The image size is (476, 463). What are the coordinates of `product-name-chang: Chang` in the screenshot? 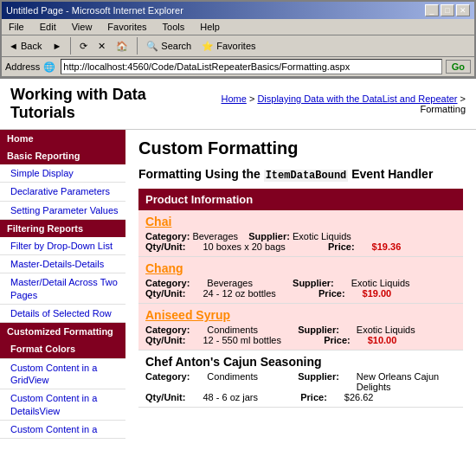 It's located at (301, 268).